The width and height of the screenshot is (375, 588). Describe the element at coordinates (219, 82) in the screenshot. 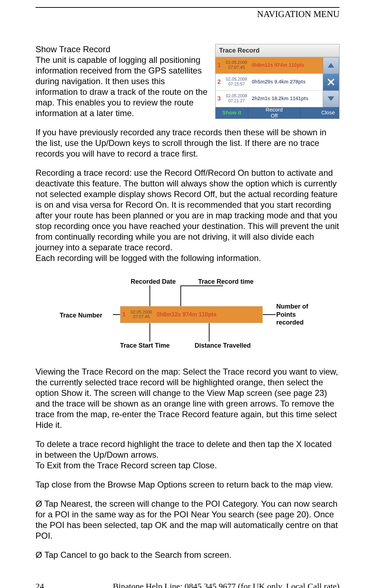

I see `trace-row-number: 2` at that location.